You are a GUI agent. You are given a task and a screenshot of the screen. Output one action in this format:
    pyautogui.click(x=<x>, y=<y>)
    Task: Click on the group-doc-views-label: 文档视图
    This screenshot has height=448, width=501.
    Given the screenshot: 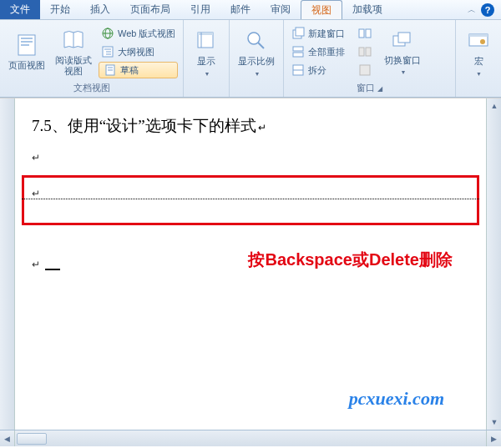 What is the action you would take?
    pyautogui.click(x=92, y=88)
    